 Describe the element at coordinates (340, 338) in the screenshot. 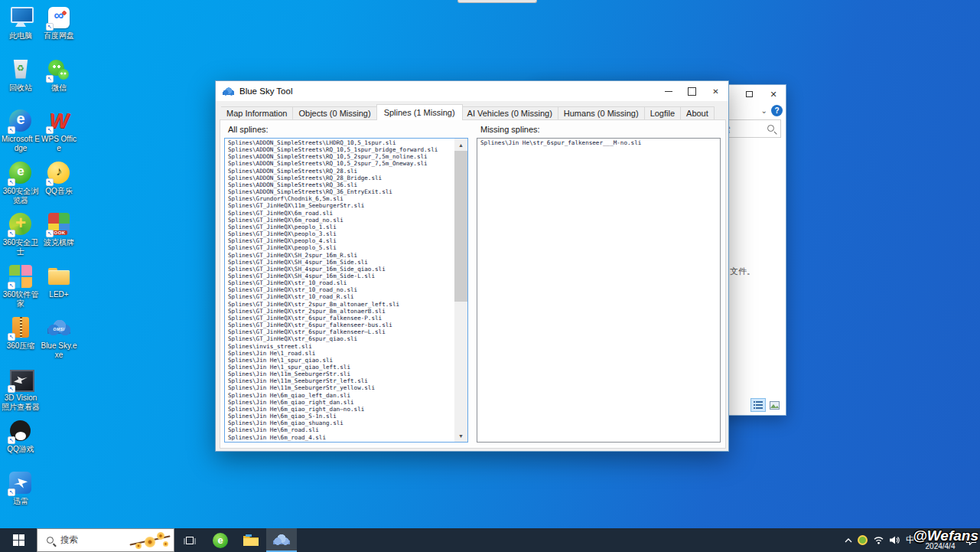

I see `spline-item: Splines\GT_JinHeQX\str_6spur_qiao.sli` at that location.